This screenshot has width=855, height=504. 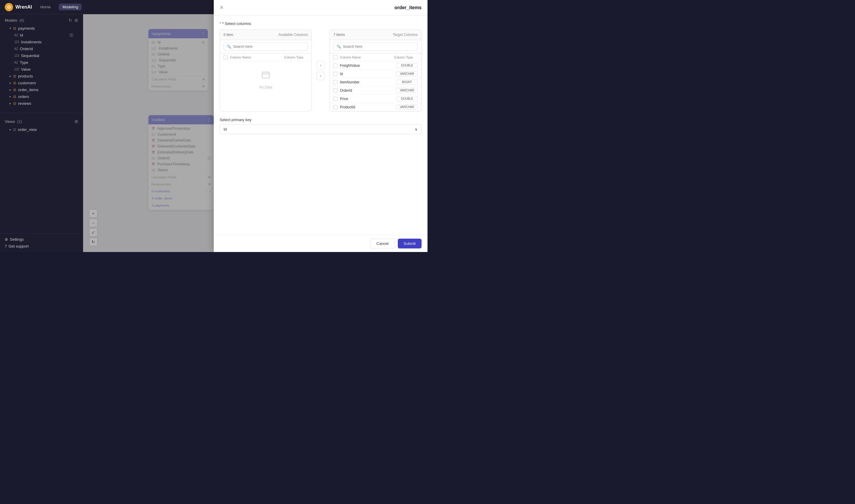 I want to click on submit-button: Submit, so click(x=410, y=244).